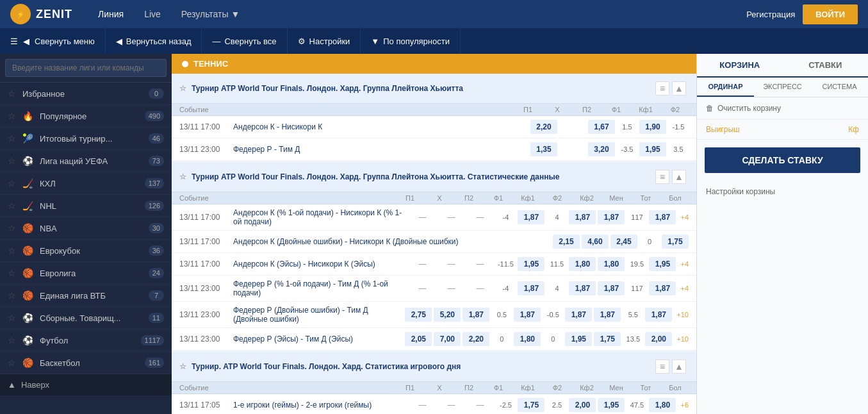 This screenshot has width=868, height=414. Describe the element at coordinates (86, 318) in the screenshot. I see `sidebar-item-sbornie: ☆ ⚽ Сборные. Товарищ... 11` at that location.